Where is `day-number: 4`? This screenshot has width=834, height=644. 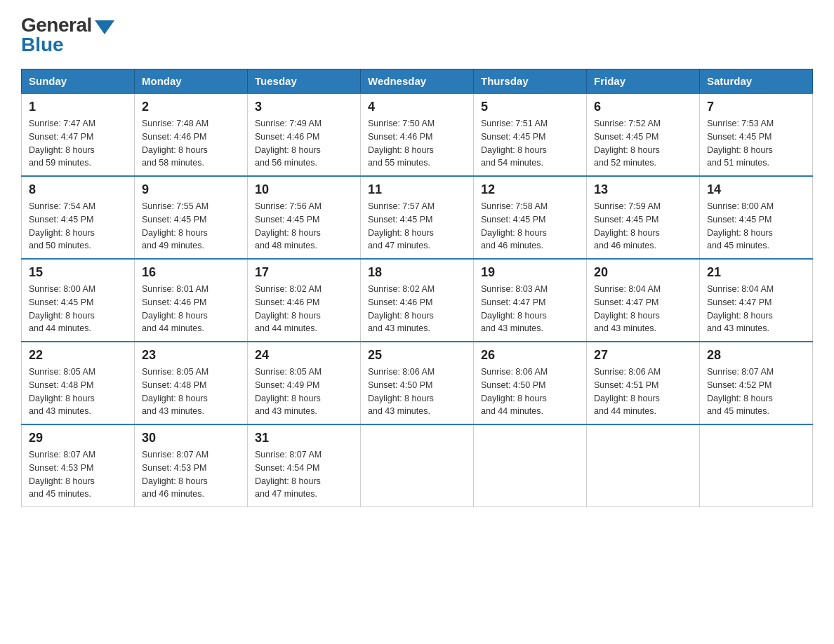
day-number: 4 is located at coordinates (417, 107).